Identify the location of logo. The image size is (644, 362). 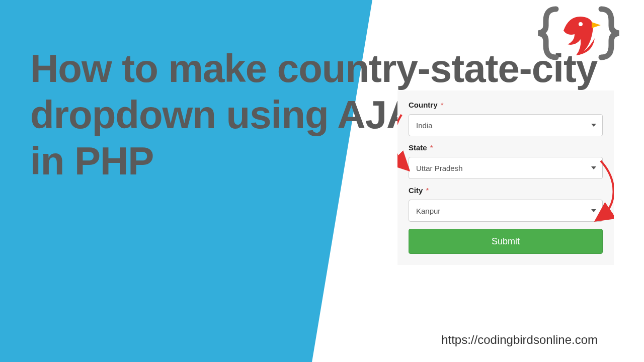
(579, 33).